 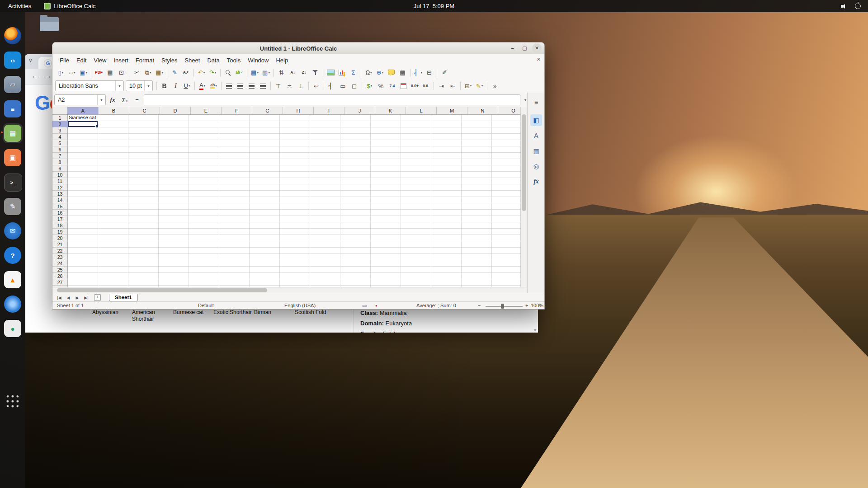 What do you see at coordinates (60, 232) in the screenshot?
I see `row-header-19: 19` at bounding box center [60, 232].